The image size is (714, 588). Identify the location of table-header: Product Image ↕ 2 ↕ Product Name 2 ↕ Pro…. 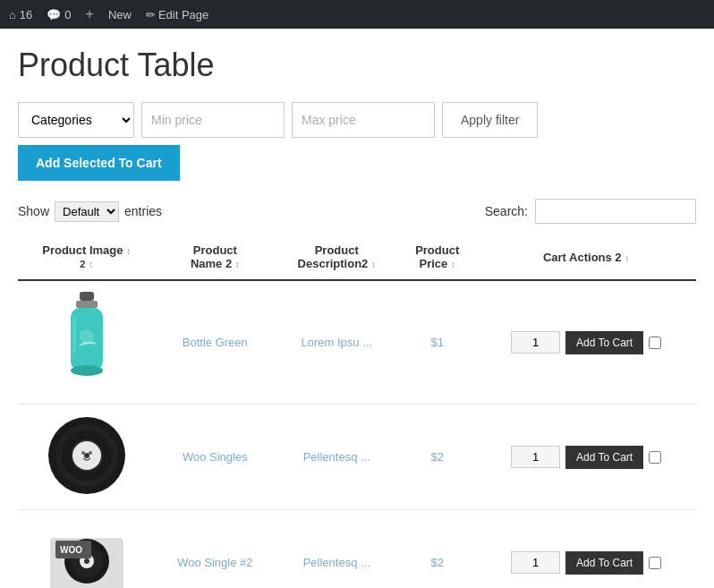
(357, 258).